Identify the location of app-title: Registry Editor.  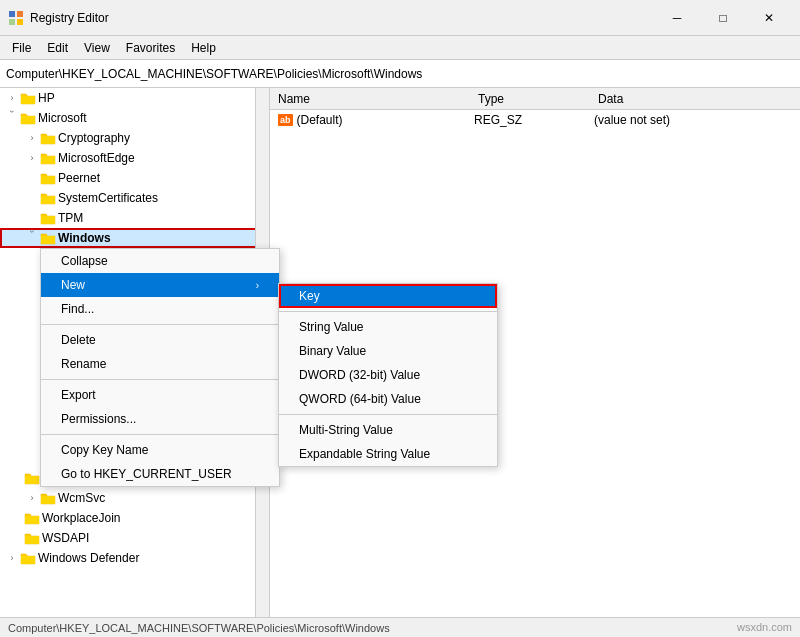
(342, 18).